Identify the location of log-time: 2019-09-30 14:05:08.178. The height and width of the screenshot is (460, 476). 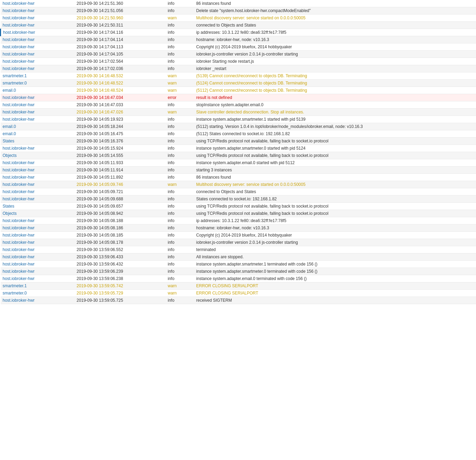
(120, 243).